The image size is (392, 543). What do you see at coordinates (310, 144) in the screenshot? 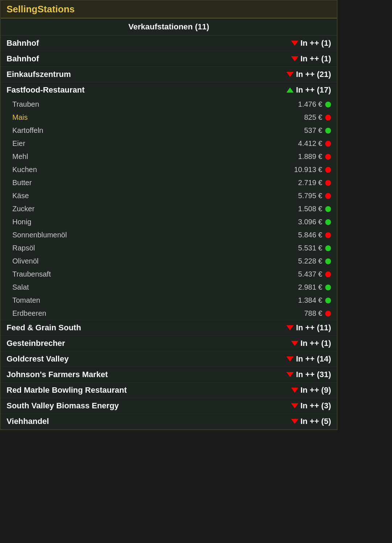
I see `price-value: 4.412 €` at bounding box center [310, 144].